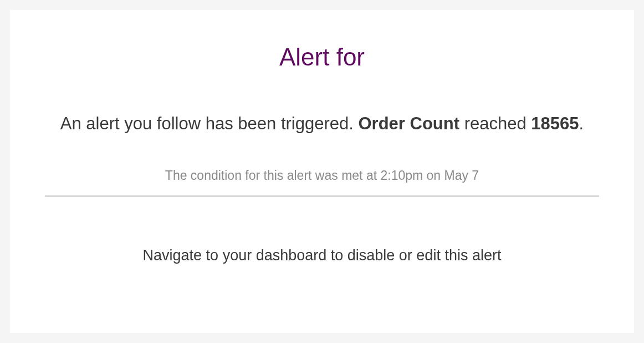 This screenshot has height=343, width=644. I want to click on alert-period: ., so click(582, 123).